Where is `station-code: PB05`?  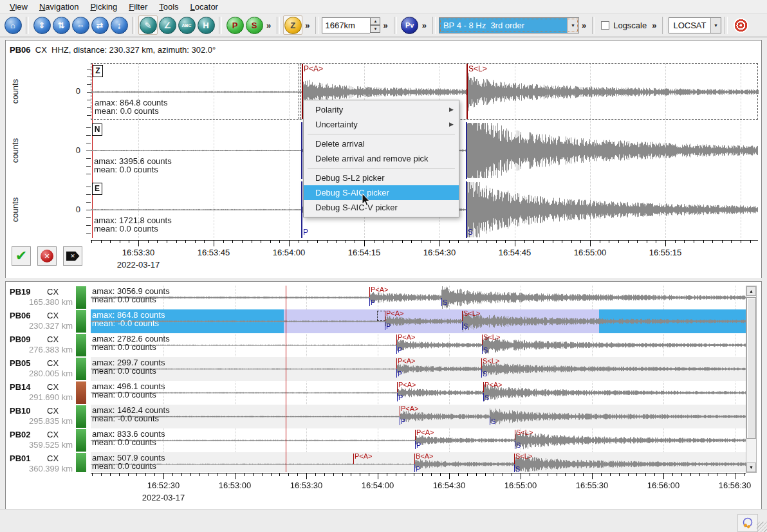
station-code: PB05 is located at coordinates (21, 363).